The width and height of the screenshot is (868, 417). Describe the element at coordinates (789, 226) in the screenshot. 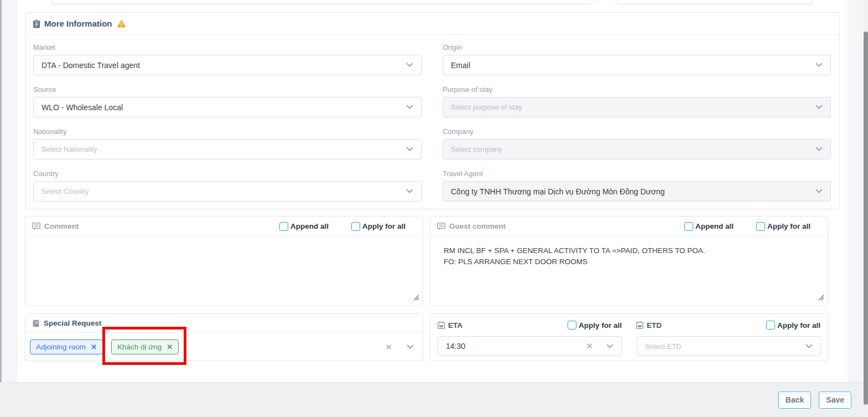

I see `guest-apply-for-all-label: Apply for all` at that location.